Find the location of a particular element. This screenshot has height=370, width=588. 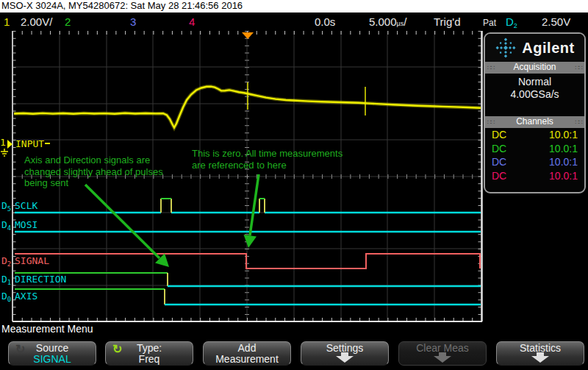

softkey-line1: Source is located at coordinates (52, 348).